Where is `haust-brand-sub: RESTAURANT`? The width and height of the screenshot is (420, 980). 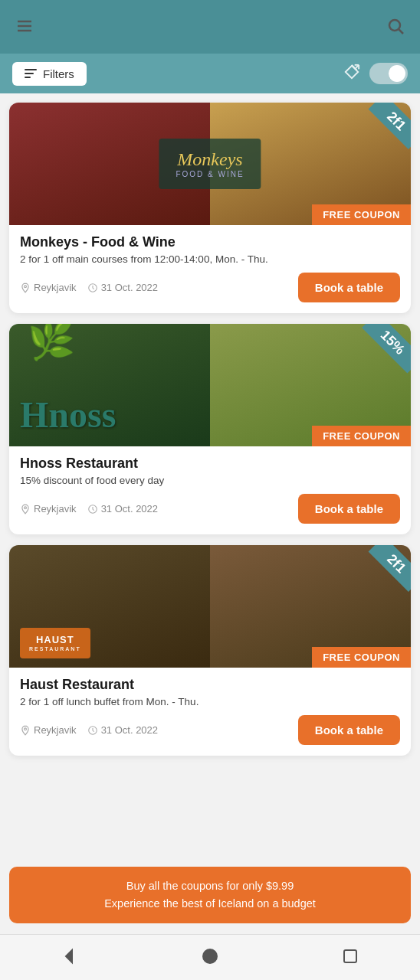
haust-brand-sub: RESTAURANT is located at coordinates (55, 649).